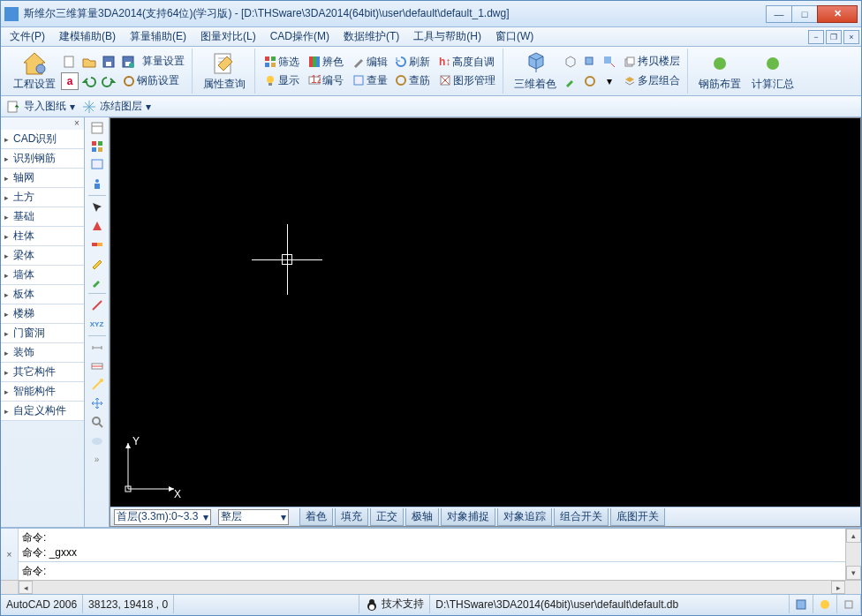  I want to click on canvas-tab: 底图开关, so click(638, 517).